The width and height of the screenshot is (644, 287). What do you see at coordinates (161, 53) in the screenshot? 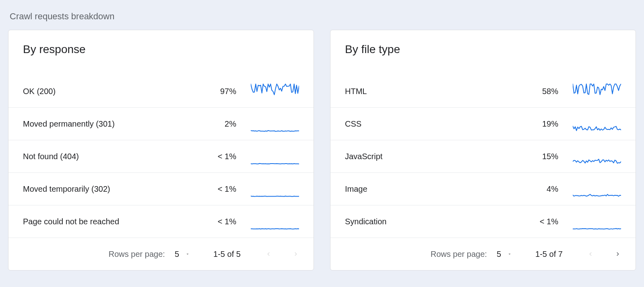
I see `card-title: By response` at bounding box center [161, 53].